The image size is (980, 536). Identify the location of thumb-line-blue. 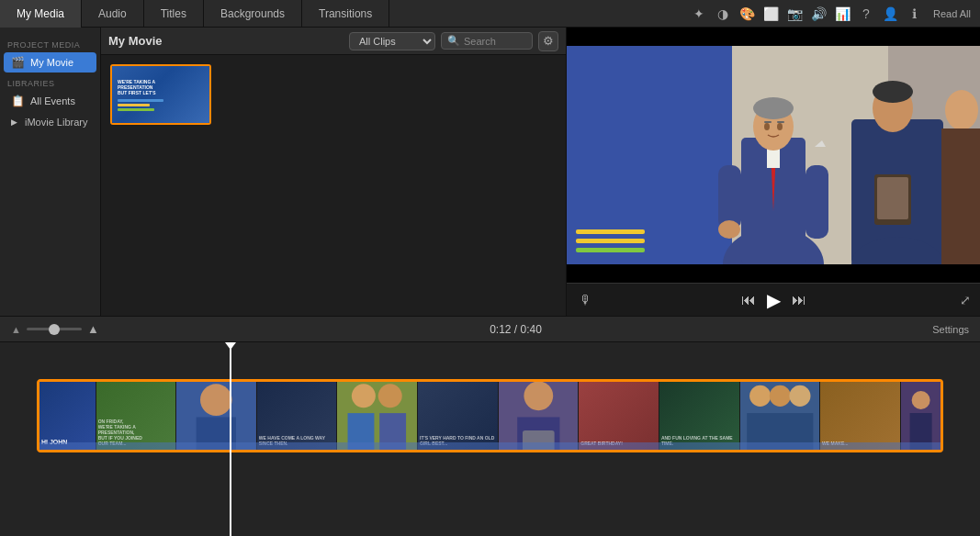
(141, 101).